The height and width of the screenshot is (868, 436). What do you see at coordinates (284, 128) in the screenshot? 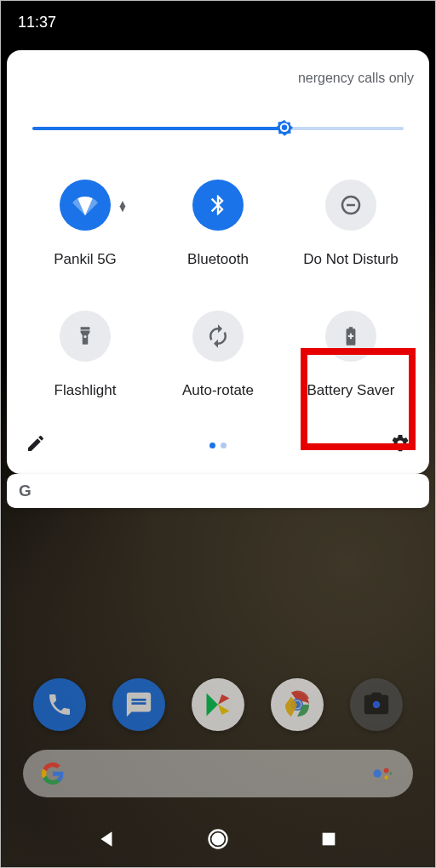
I see `brightness-icon` at bounding box center [284, 128].